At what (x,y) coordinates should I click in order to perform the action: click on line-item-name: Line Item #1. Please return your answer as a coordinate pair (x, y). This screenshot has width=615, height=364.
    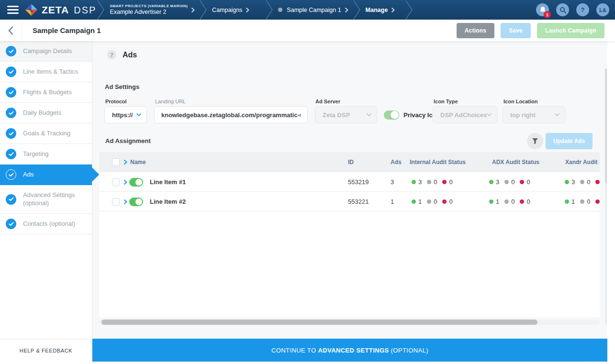
    Looking at the image, I should click on (168, 182).